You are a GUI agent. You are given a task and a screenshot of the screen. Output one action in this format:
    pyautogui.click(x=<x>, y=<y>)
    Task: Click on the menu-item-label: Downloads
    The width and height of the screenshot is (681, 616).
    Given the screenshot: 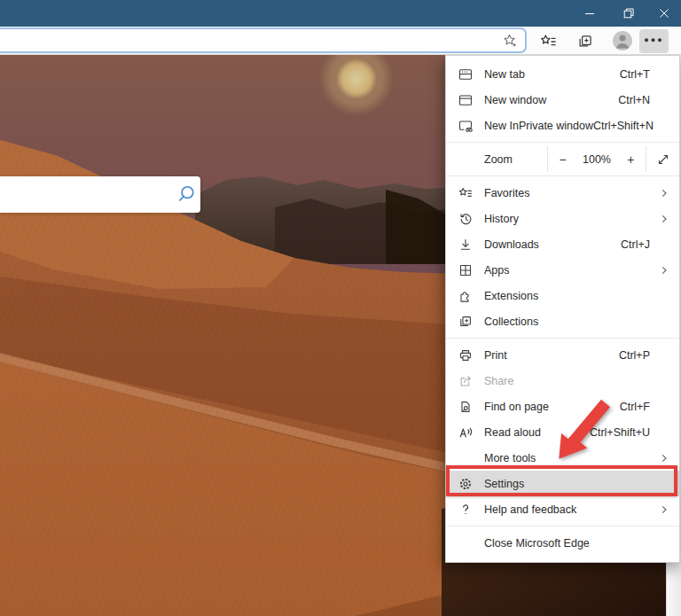 What is the action you would take?
    pyautogui.click(x=552, y=245)
    